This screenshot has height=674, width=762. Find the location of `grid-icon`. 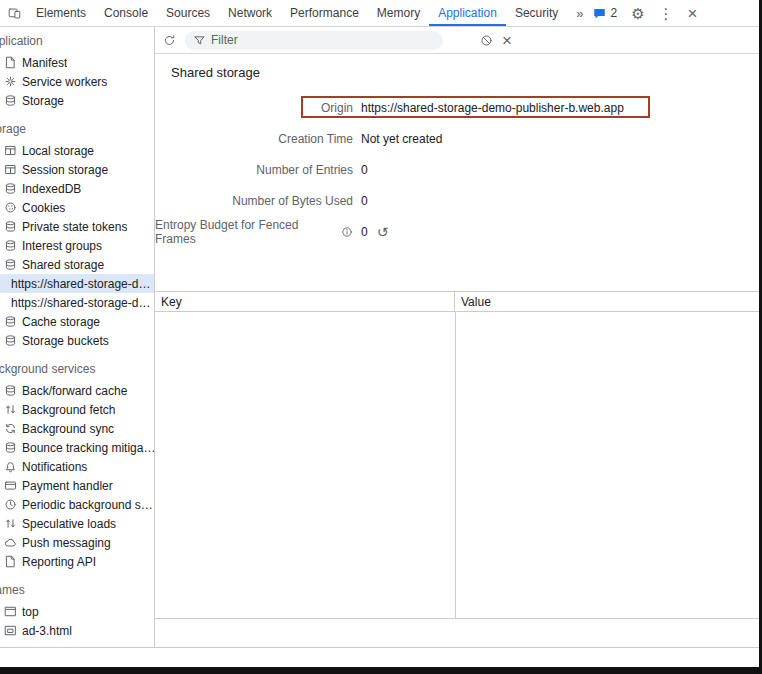

grid-icon is located at coordinates (10, 170).